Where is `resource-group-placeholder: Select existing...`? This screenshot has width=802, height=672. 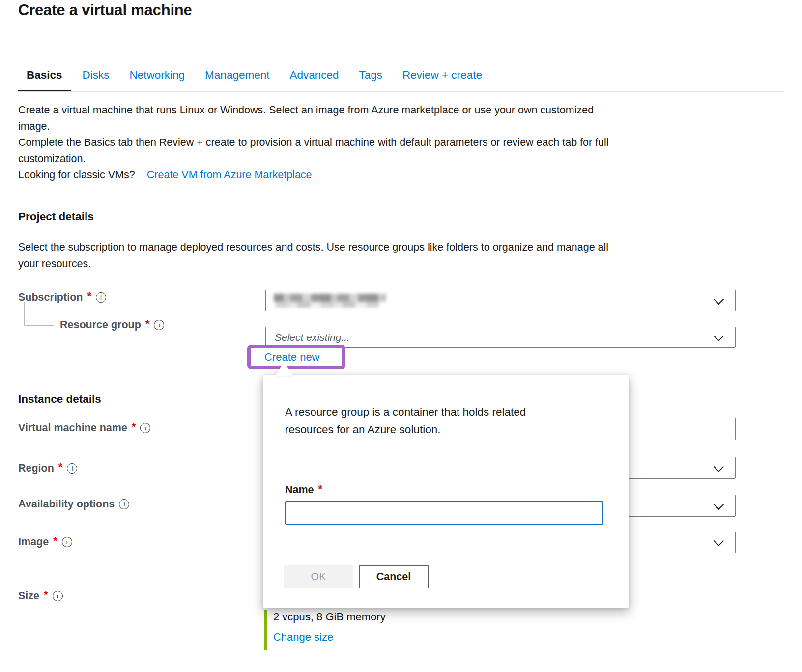
resource-group-placeholder: Select existing... is located at coordinates (313, 337).